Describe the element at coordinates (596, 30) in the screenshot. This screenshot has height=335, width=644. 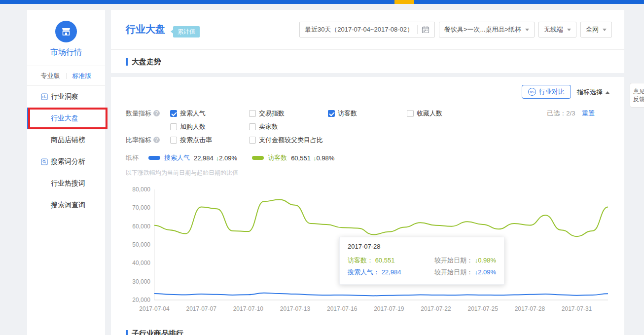
I see `scope-filter: 全网` at that location.